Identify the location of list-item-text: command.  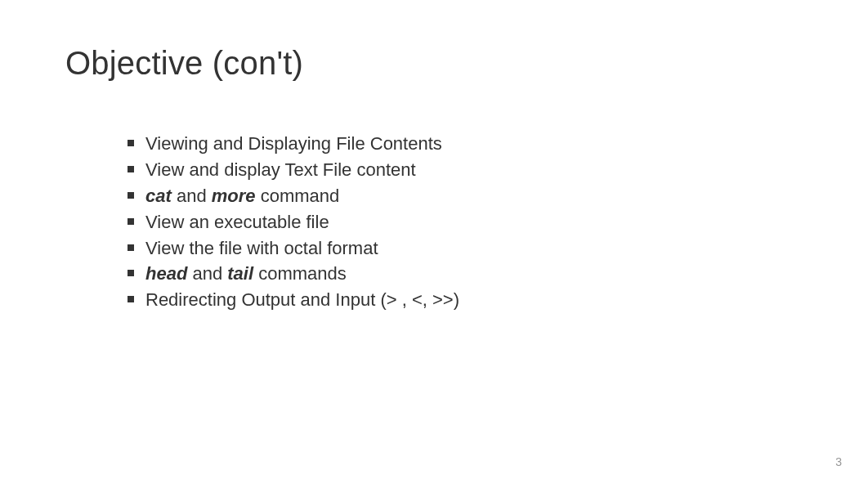
(298, 196).